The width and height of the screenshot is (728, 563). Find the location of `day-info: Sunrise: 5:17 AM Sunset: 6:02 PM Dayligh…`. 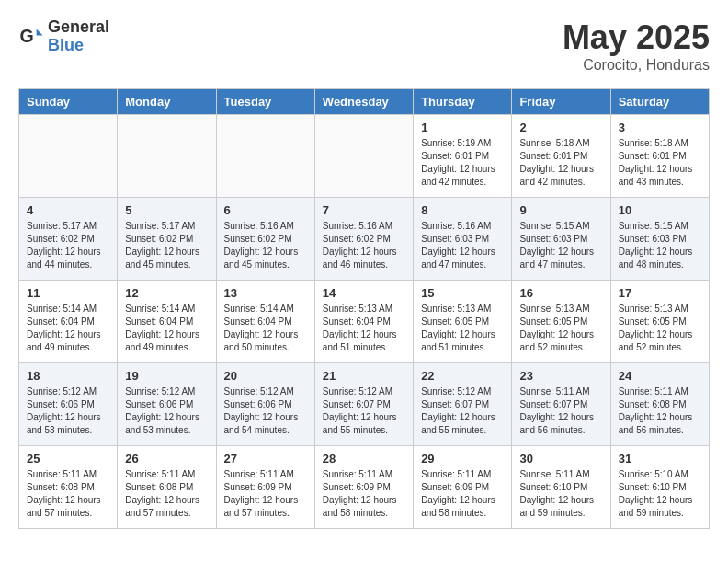

day-info: Sunrise: 5:17 AM Sunset: 6:02 PM Dayligh… is located at coordinates (68, 246).